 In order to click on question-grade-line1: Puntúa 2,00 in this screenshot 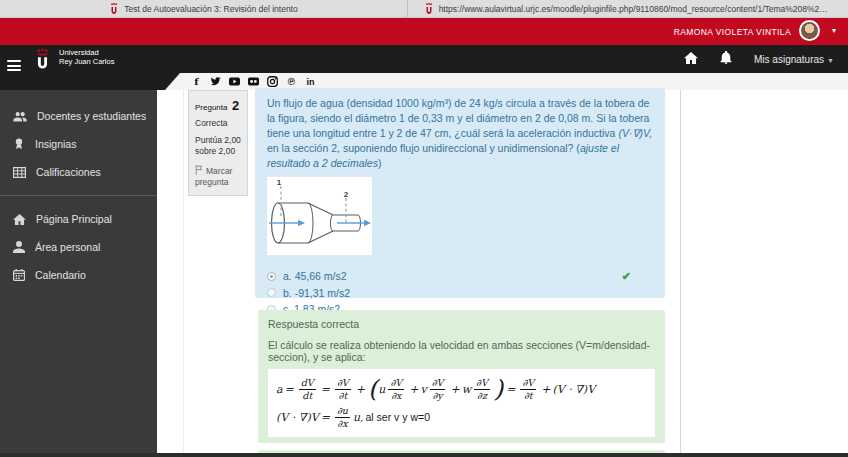, I will do `click(218, 140)`.